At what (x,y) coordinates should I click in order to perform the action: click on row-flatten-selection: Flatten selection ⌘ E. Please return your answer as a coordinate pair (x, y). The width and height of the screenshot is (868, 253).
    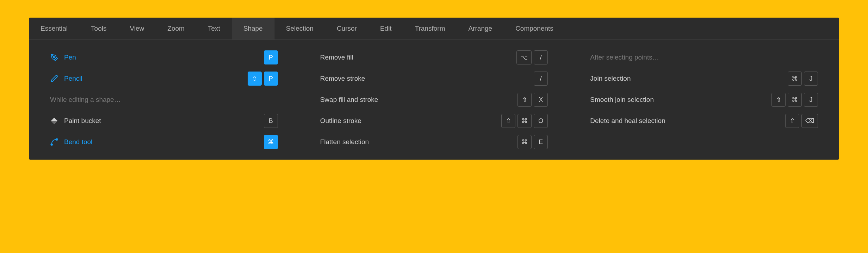
    Looking at the image, I should click on (434, 142).